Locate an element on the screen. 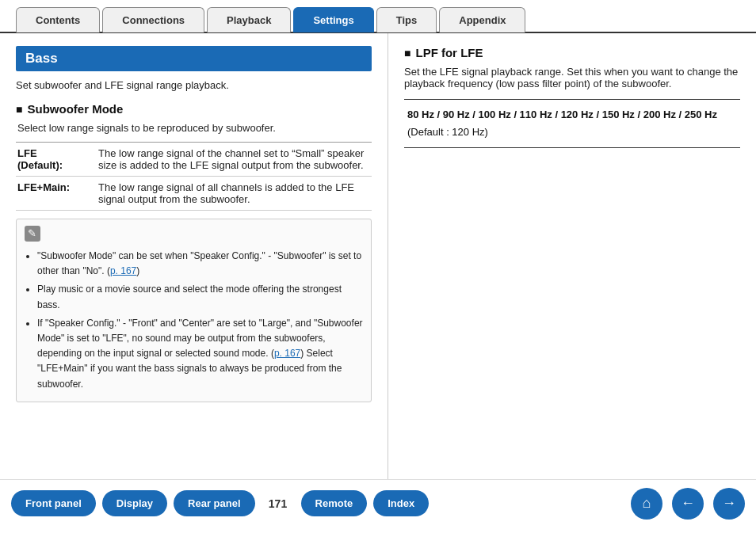 The height and width of the screenshot is (533, 756). list-item: Play music or a movie source and select … is located at coordinates (200, 297).